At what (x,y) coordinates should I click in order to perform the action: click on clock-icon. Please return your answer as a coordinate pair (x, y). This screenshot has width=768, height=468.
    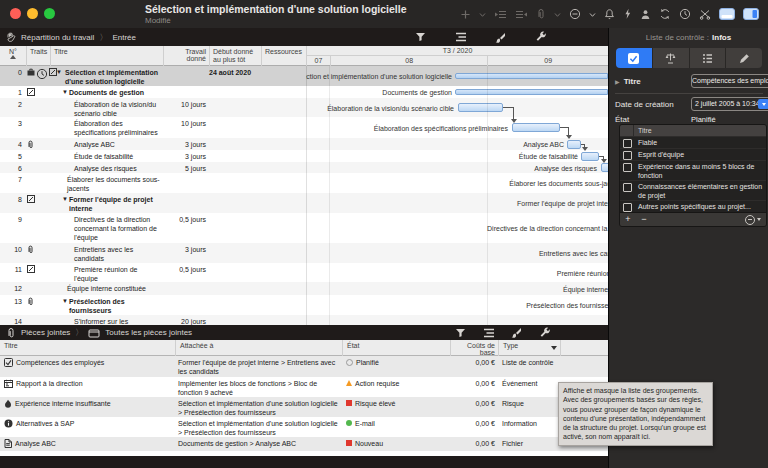
    Looking at the image, I should click on (685, 14).